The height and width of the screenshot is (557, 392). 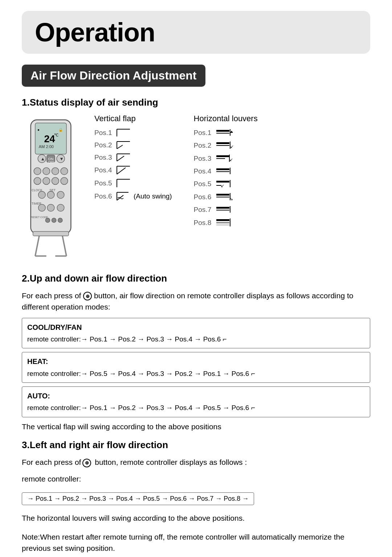 What do you see at coordinates (127, 339) in the screenshot?
I see `cool-dry-fan-sequence: remote controller:→ Pos.1 → Pos.2 → Pos.…` at bounding box center [127, 339].